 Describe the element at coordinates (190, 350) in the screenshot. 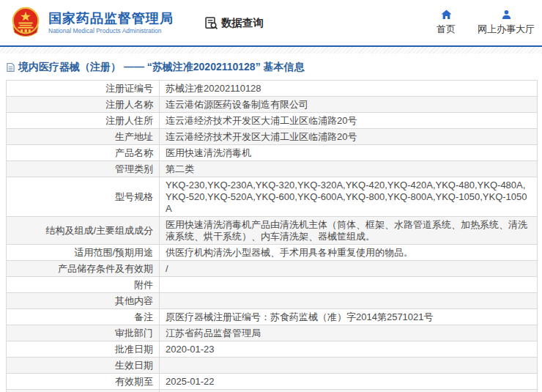

I see `row-value-text: 2020-01-23` at that location.